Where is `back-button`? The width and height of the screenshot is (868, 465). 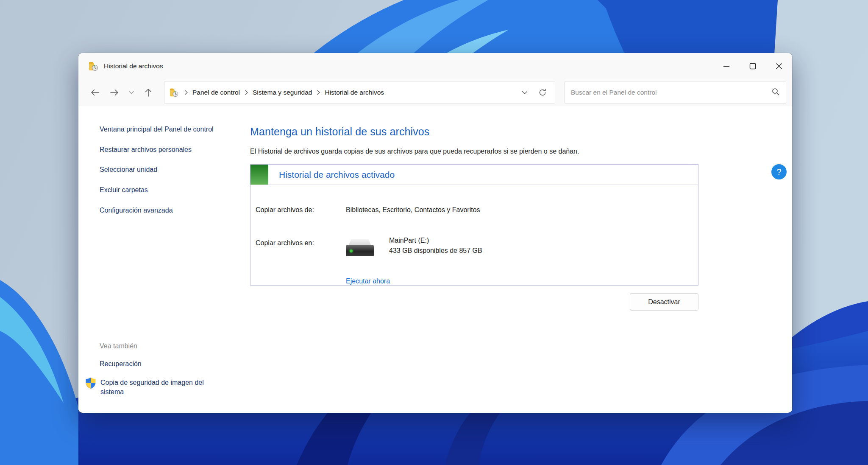 back-button is located at coordinates (95, 92).